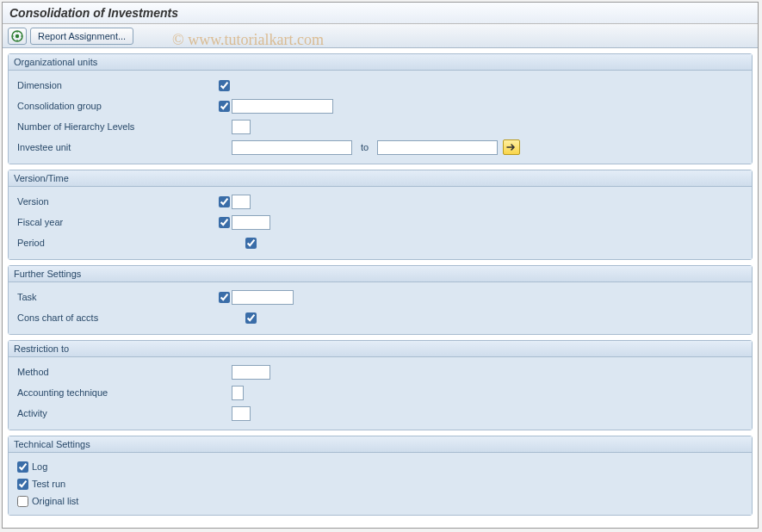 The height and width of the screenshot is (532, 762). Describe the element at coordinates (115, 393) in the screenshot. I see `label-acct-tech: Accounting technique` at that location.